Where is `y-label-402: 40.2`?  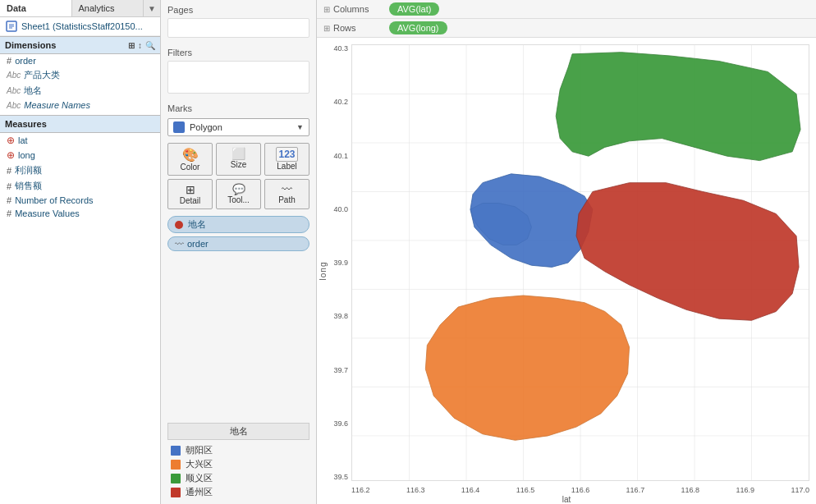 y-label-402: 40.2 is located at coordinates (341, 102).